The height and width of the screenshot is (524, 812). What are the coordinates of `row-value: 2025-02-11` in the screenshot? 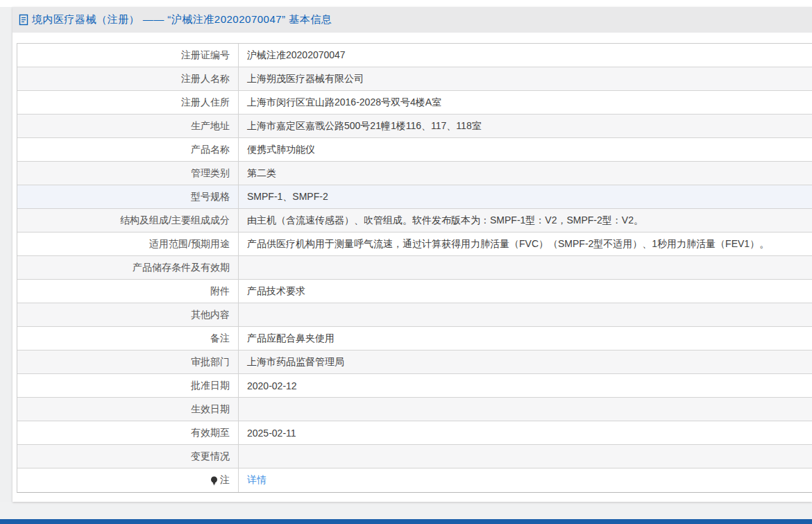 It's located at (525, 433).